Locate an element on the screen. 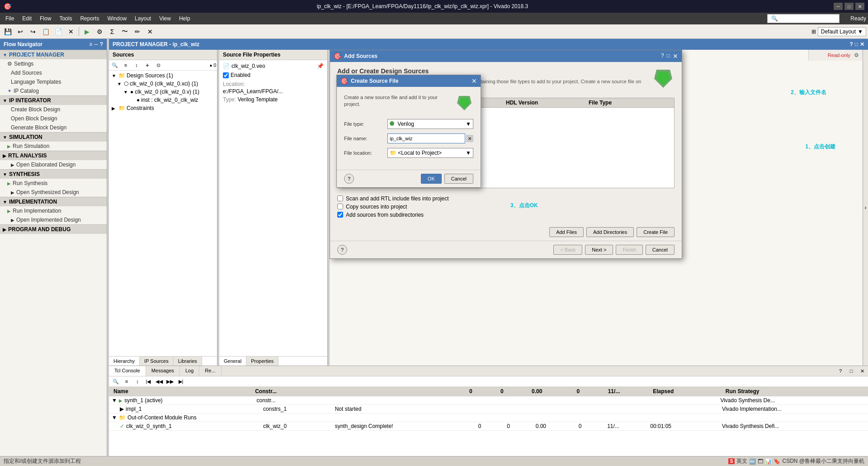 This screenshot has width=868, height=466. delete-btn: ✕ is located at coordinates (71, 32).